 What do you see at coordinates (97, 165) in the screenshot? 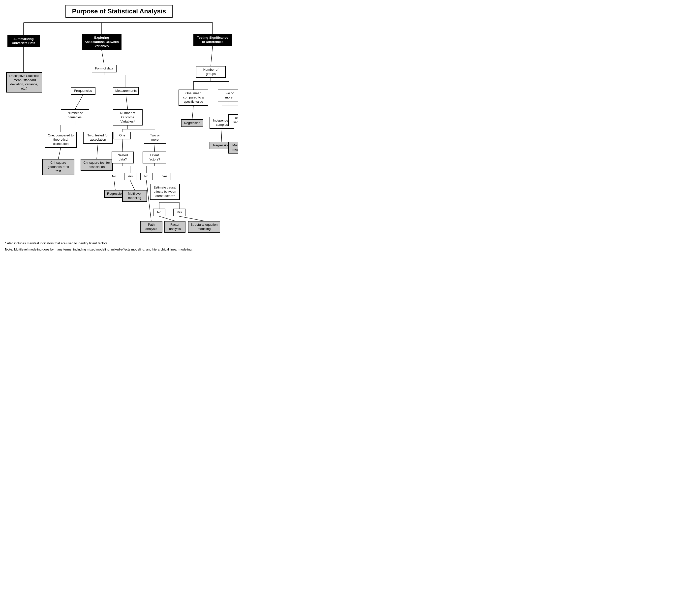
I see `node-chi-square-assoc: Chi-square test for association` at bounding box center [97, 165].